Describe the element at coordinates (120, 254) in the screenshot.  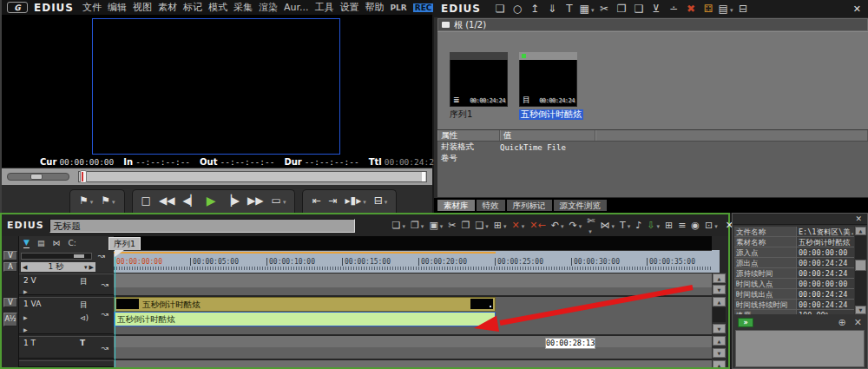
I see `timeline-playhead-marker` at that location.